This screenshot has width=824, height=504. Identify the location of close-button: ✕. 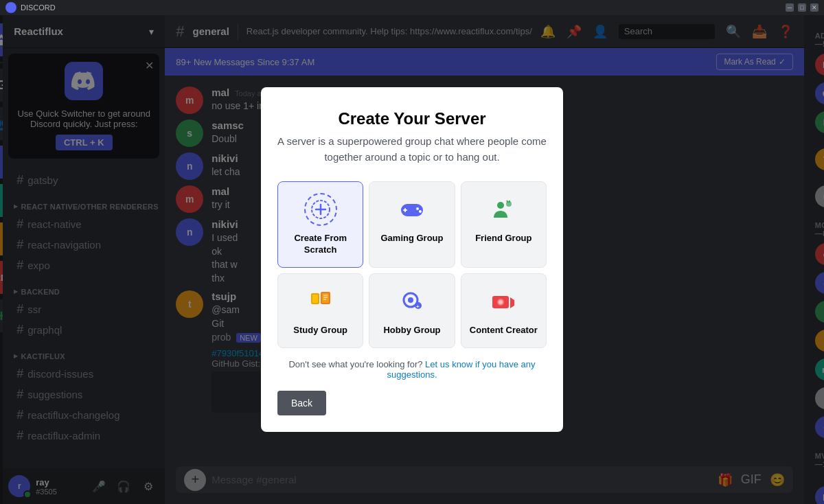
(814, 8).